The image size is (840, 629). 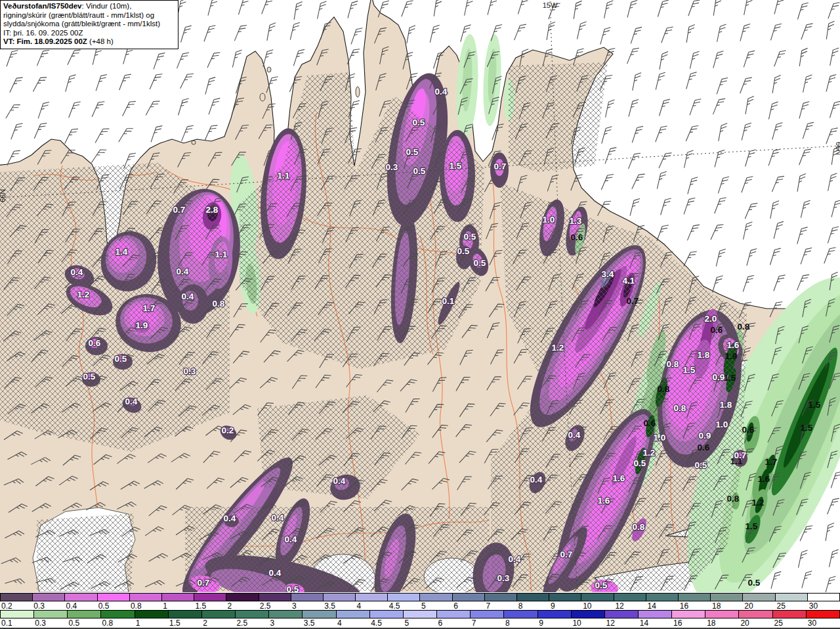 I want to click on parallel-label-66n-left: 66N, so click(x=3, y=196).